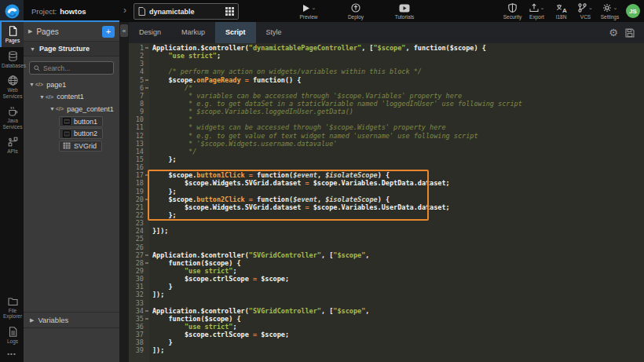  Describe the element at coordinates (537, 11) in the screenshot. I see `export-button: ⌄Export` at that location.